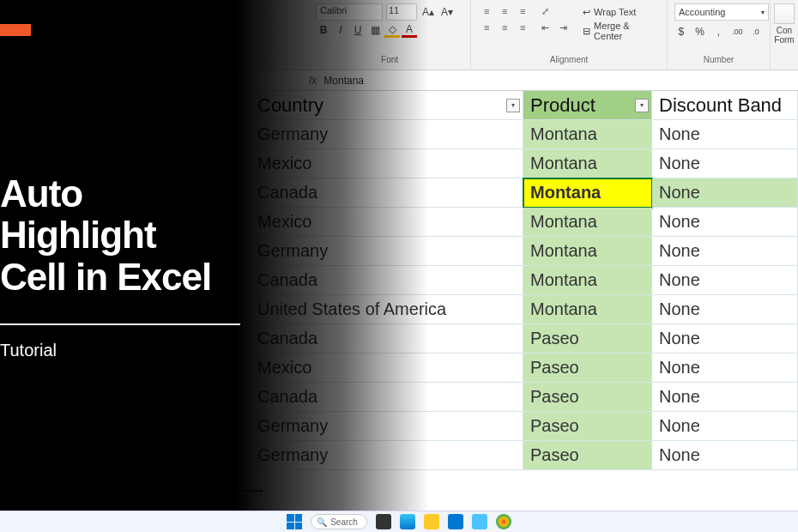  I want to click on fill-color-button: ◇, so click(392, 30).